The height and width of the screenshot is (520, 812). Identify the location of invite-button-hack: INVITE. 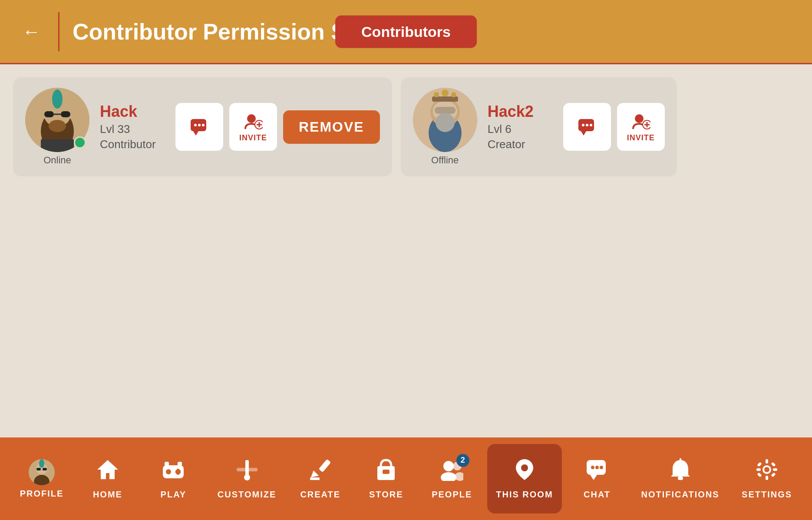
(253, 127).